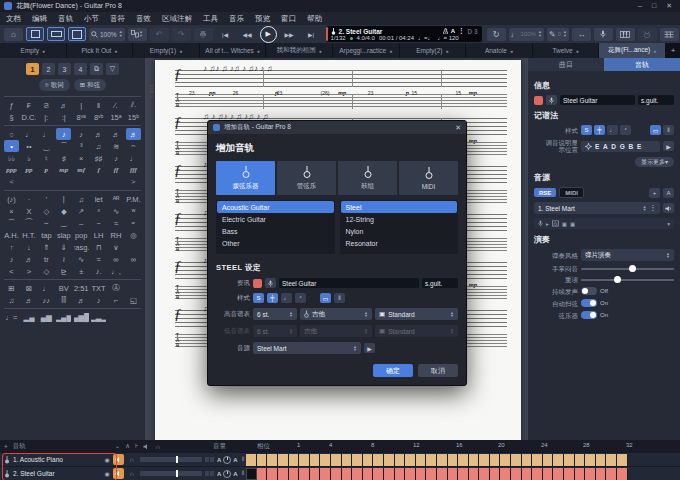 The height and width of the screenshot is (480, 680). Describe the element at coordinates (642, 64) in the screenshot. I see `inspector-tab: 音轨` at that location.